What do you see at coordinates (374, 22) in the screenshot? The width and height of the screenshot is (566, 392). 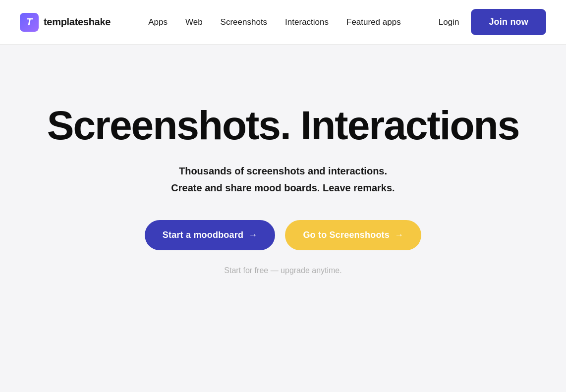 I see `nav-item-featured-apps: Featured apps` at bounding box center [374, 22].